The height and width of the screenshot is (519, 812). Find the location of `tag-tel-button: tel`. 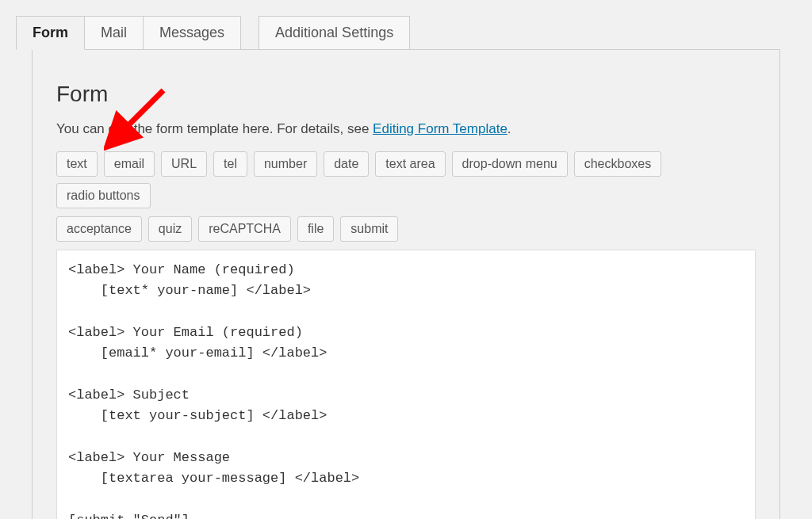

tag-tel-button: tel is located at coordinates (230, 164).